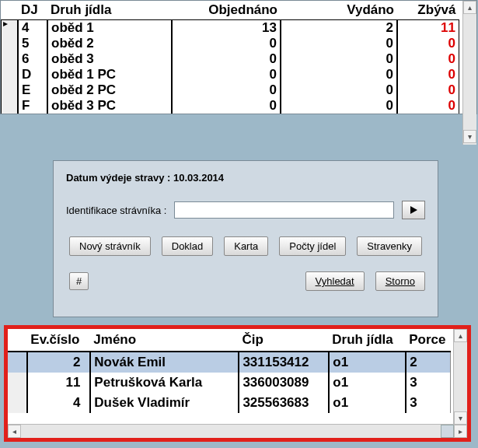 The height and width of the screenshot is (448, 478). Describe the element at coordinates (110, 44) in the screenshot. I see `cell-name: oběd 2` at that location.